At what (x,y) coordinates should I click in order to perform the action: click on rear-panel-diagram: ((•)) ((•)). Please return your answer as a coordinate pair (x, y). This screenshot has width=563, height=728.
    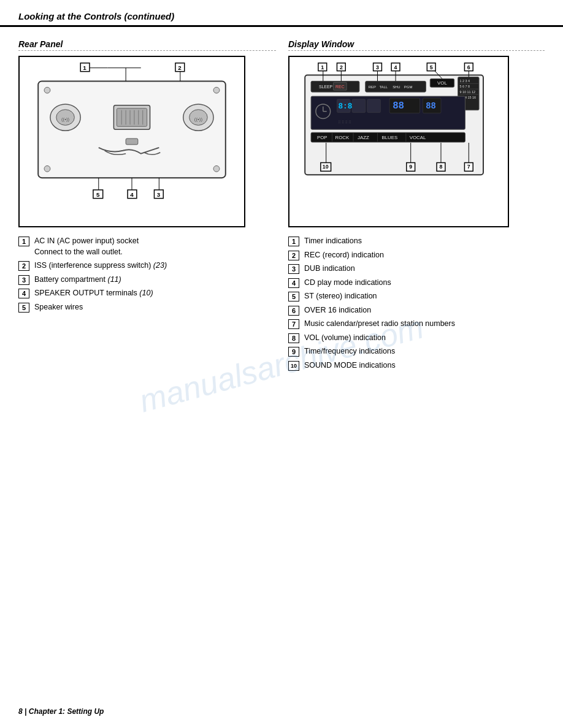
    Looking at the image, I should click on (132, 142).